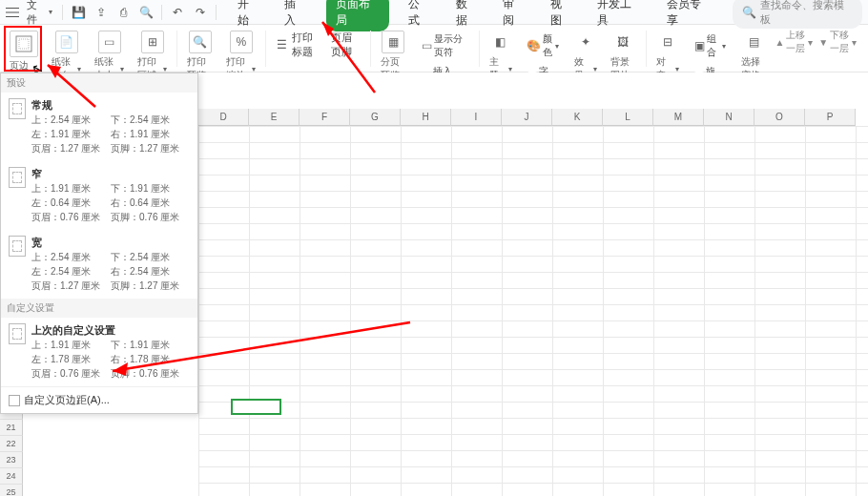 This screenshot has height=496, width=868. I want to click on page-break-preview-icon: ▦, so click(393, 42).